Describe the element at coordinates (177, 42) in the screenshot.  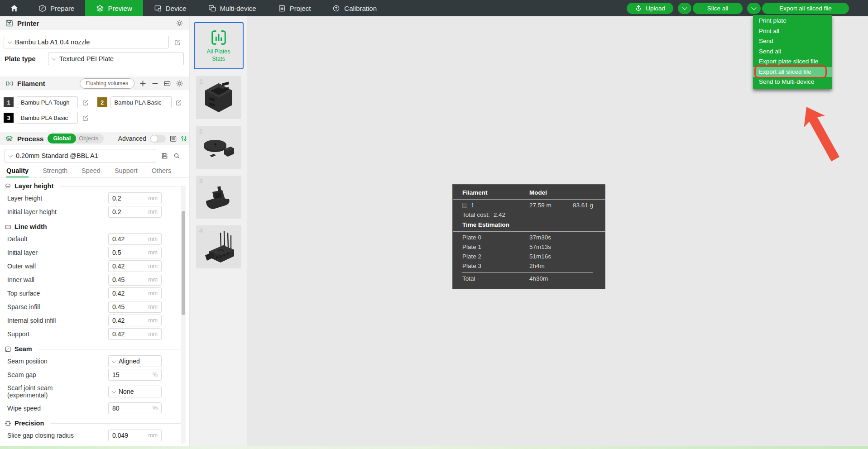
I see `printer-edit-button` at that location.